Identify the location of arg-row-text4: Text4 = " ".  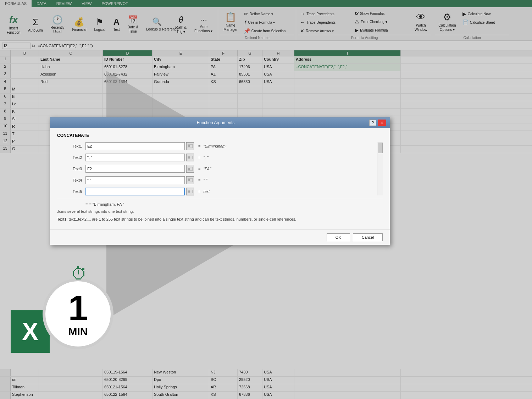
(220, 180).